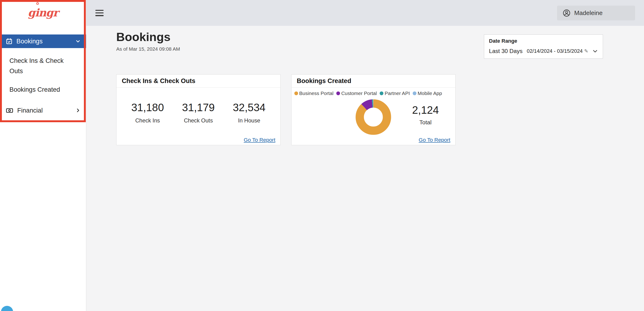 This screenshot has width=644, height=311. Describe the element at coordinates (43, 41) in the screenshot. I see `sidebar-item-bookings: Bookings` at that location.